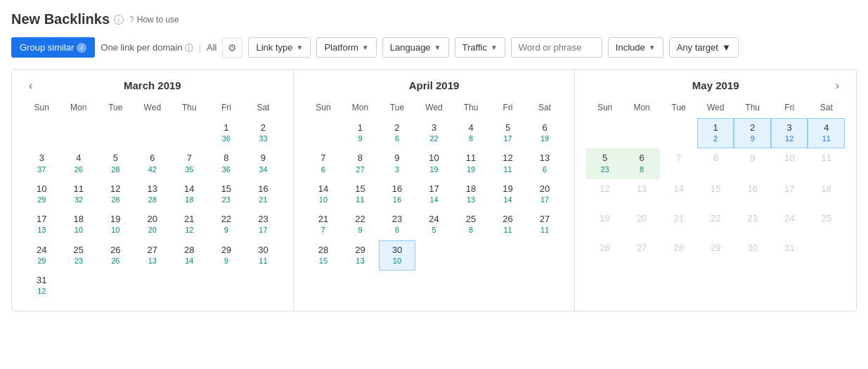 The image size is (868, 369). I want to click on day-cell: 2523, so click(79, 256).